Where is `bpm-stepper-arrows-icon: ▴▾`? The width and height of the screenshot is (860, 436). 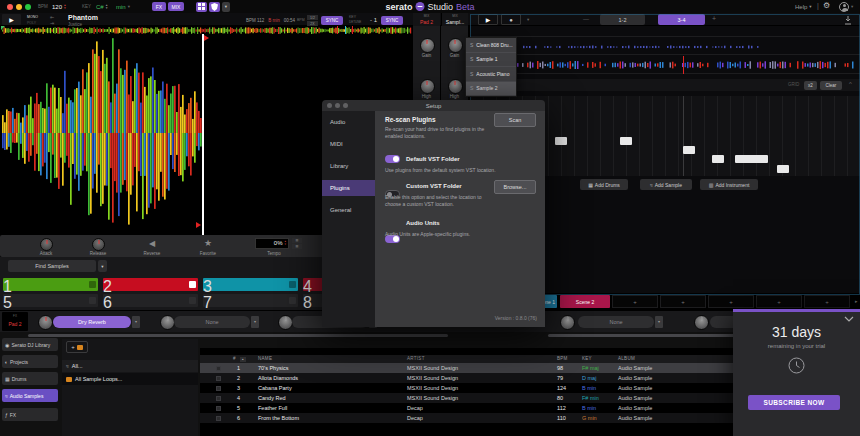 bpm-stepper-arrows-icon: ▴▾ is located at coordinates (65, 7).